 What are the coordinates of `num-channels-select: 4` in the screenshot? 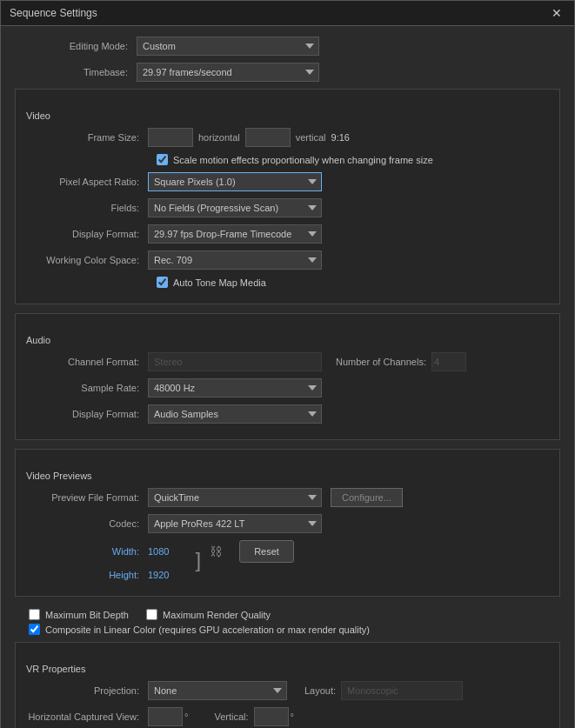 It's located at (449, 362).